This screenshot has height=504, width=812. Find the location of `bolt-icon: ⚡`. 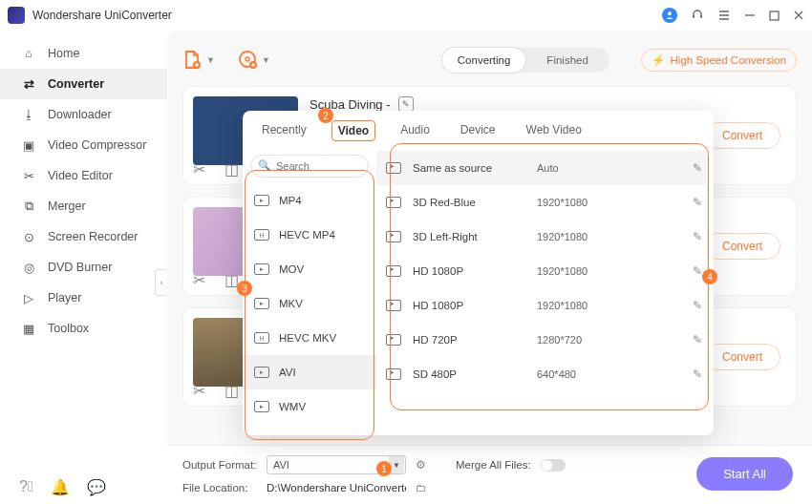

bolt-icon: ⚡ is located at coordinates (658, 60).